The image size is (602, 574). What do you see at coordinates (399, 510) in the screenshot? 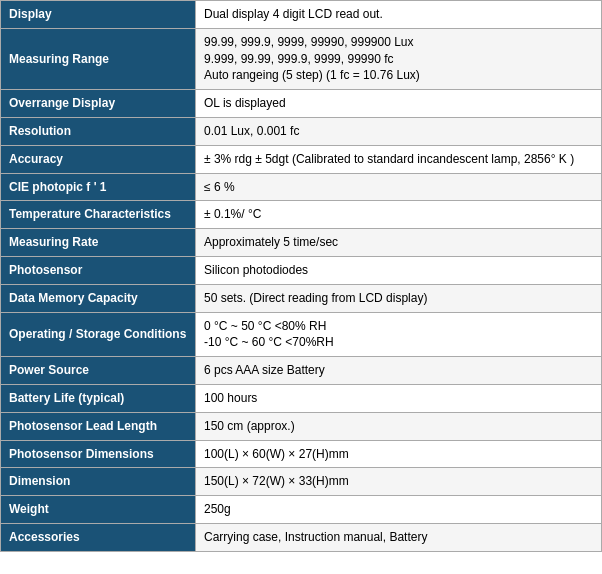
I see `spec-value: 250g` at bounding box center [399, 510].